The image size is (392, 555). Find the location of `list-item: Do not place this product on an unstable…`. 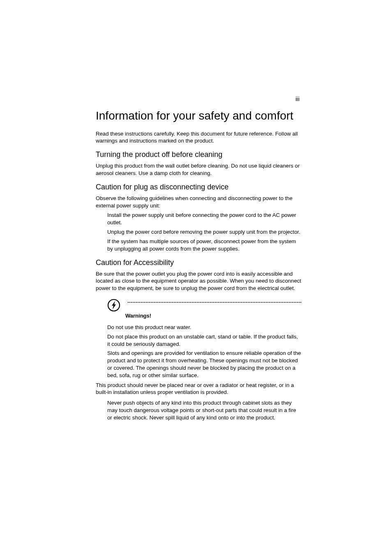

list-item: Do not place this product on an unstable… is located at coordinates (204, 341).